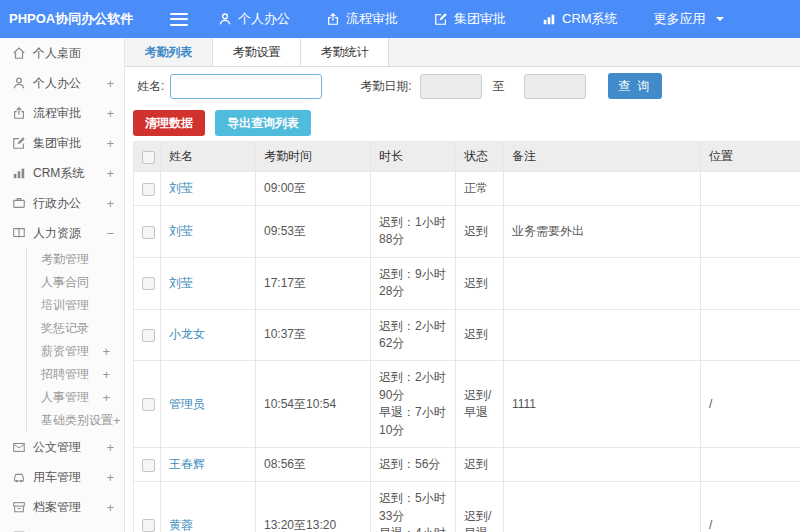 This screenshot has height=532, width=800. I want to click on duration: 迟到：2小时62分, so click(414, 335).